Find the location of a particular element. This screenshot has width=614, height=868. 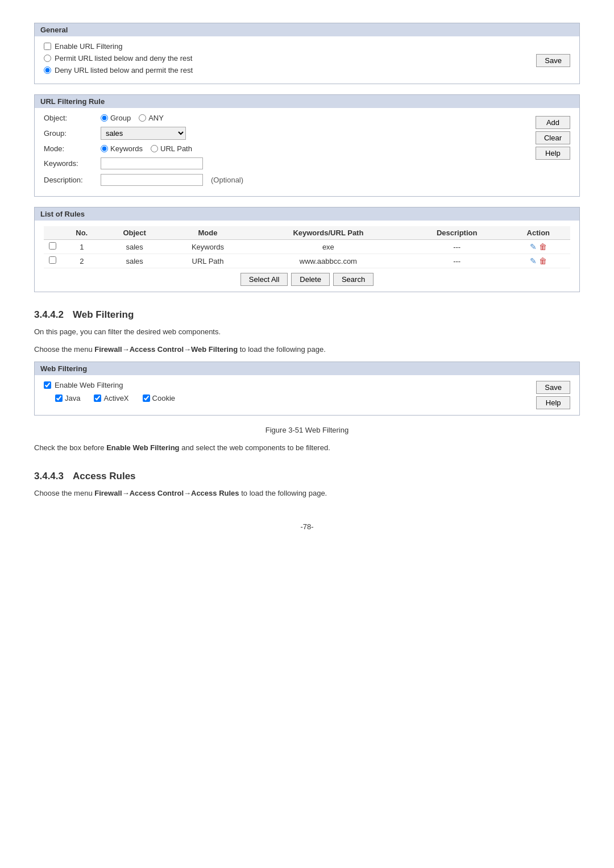

col-checkbox is located at coordinates (52, 233).